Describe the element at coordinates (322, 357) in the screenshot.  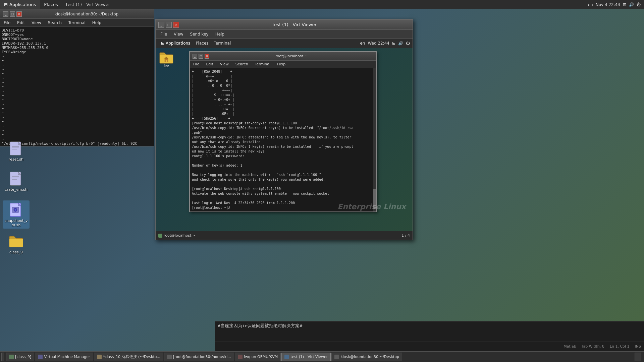
I see `taskbar: [class_9] Virtual Machine Manager *class…` at that location.